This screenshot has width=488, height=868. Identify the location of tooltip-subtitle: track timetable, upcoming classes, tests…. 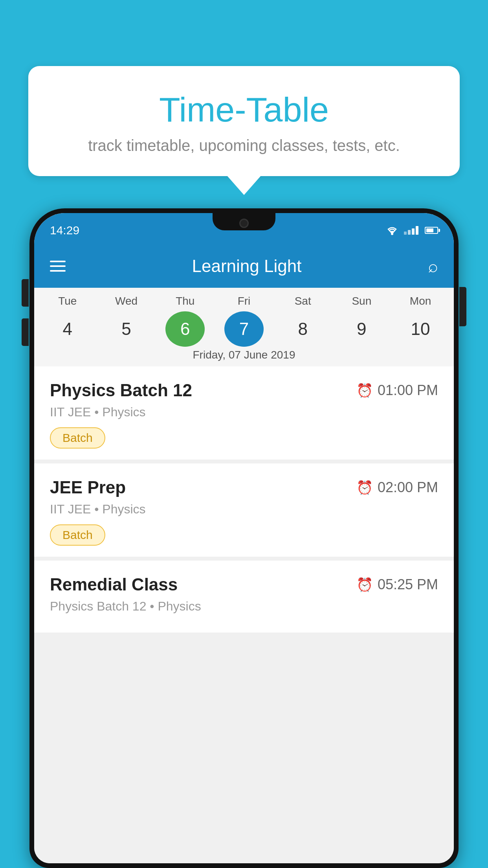
(244, 145).